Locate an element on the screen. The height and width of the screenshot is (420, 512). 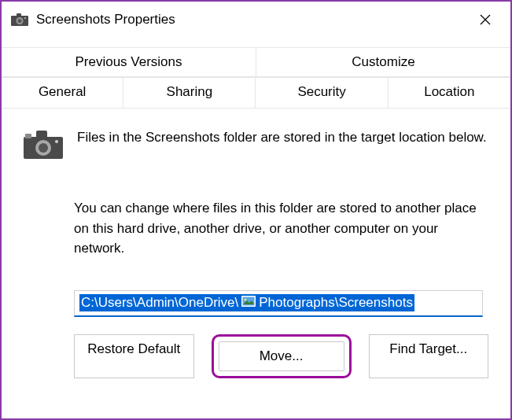
tab-customize: Customize is located at coordinates (384, 62).